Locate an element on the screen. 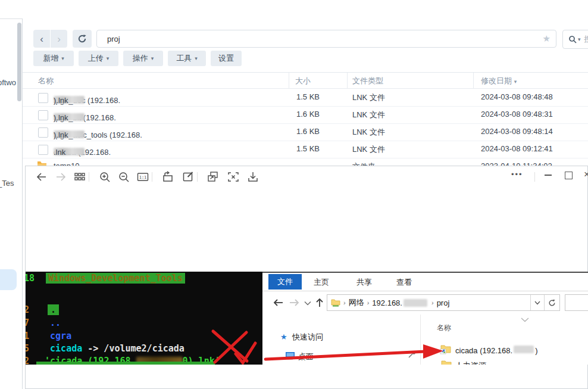 The width and height of the screenshot is (588, 389). edit-button is located at coordinates (188, 177).